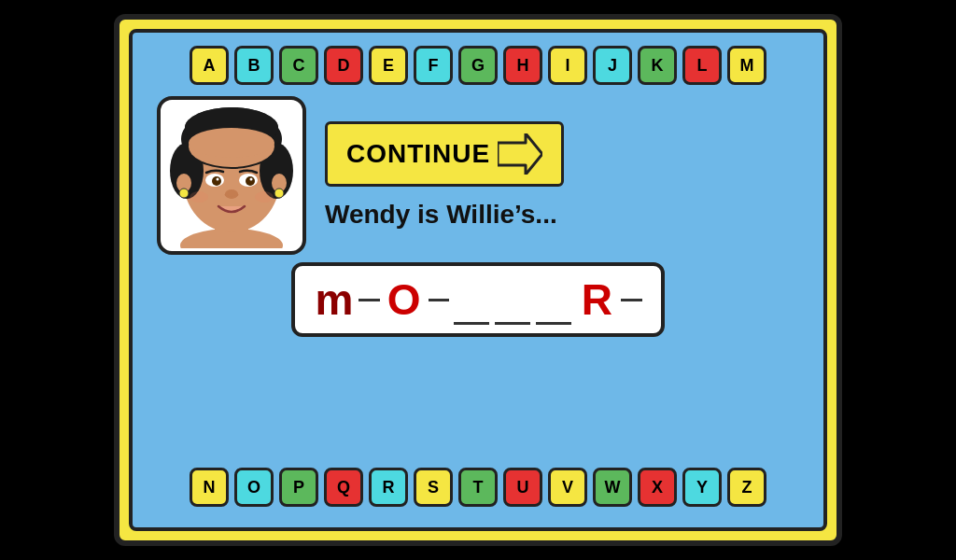 The image size is (956, 560). I want to click on top-letter-D: D, so click(344, 65).